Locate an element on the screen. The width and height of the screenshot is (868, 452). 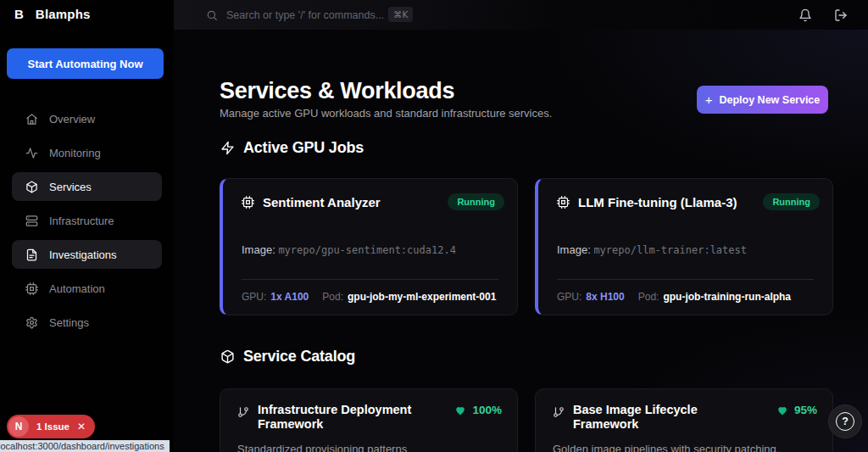
sidebar-item-automation: Automation is located at coordinates (86, 288).